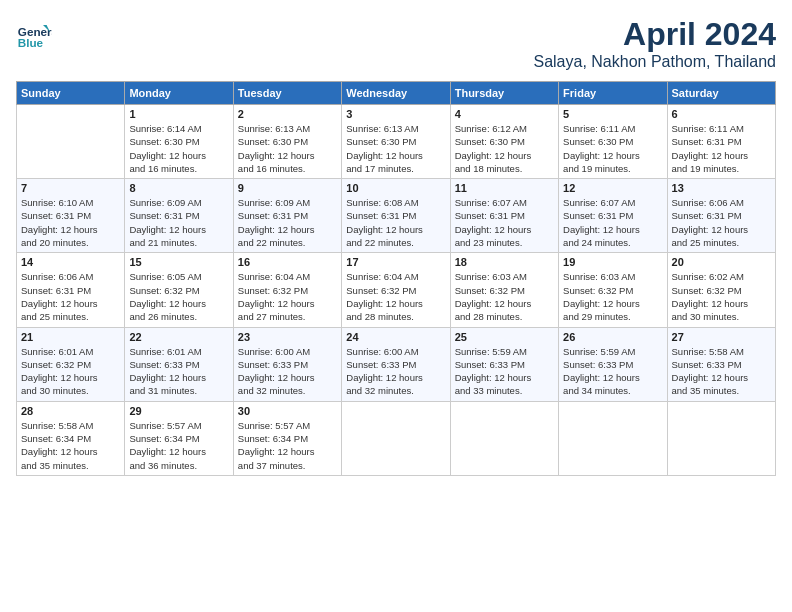 This screenshot has height=612, width=792. Describe the element at coordinates (396, 364) in the screenshot. I see `calendar-cell: 24Sunrise: 6:00 AMSunset: 6:33 PMDayligh…` at that location.